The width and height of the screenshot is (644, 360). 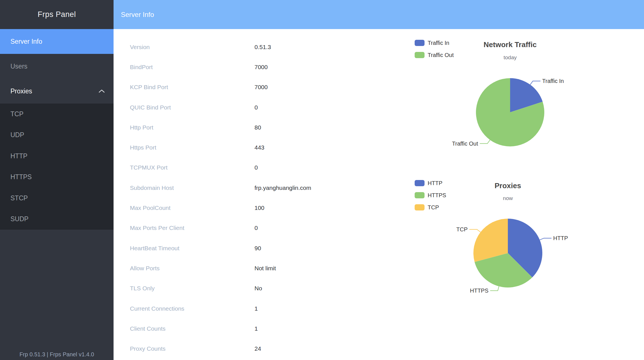 I want to click on sidebar-item-server-info: Server Info, so click(x=57, y=41).